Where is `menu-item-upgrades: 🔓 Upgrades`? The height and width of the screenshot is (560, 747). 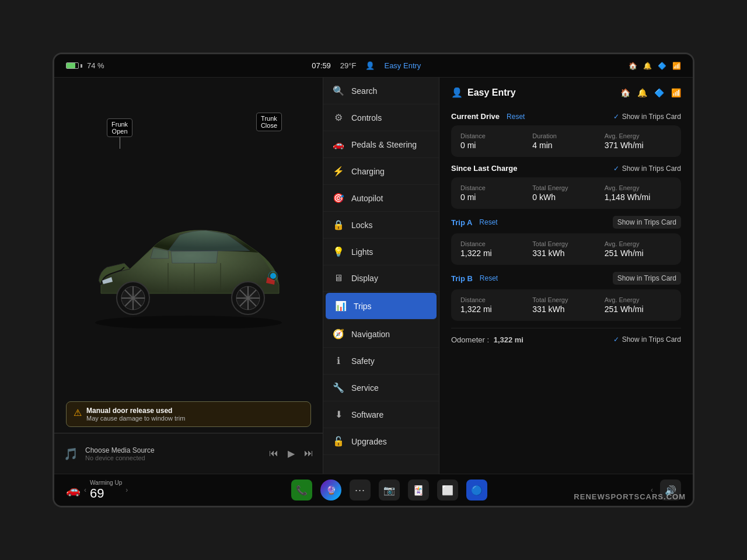
menu-item-upgrades: 🔓 Upgrades is located at coordinates (381, 442).